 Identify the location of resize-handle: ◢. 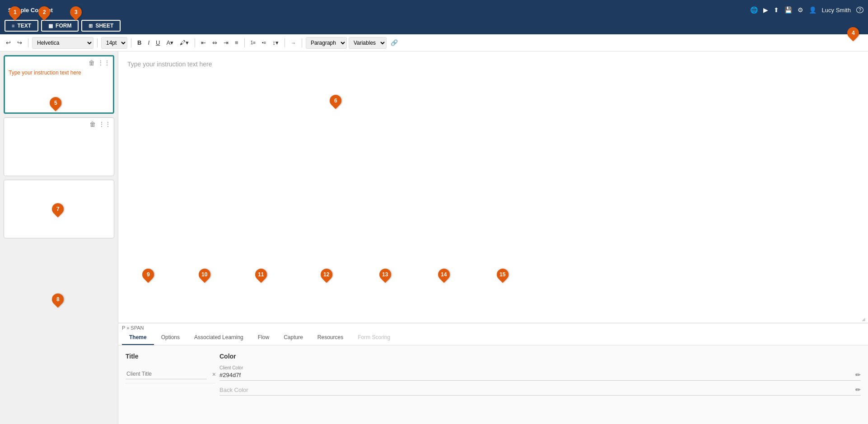
(864, 319).